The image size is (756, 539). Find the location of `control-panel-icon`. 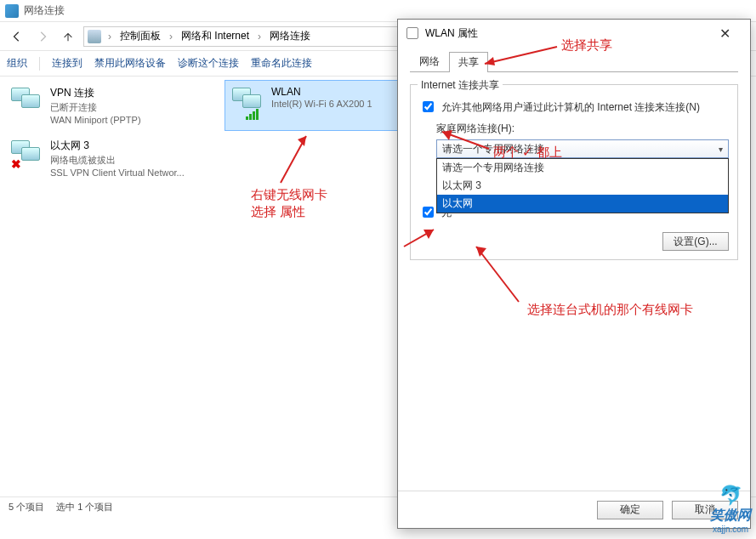

control-panel-icon is located at coordinates (94, 37).